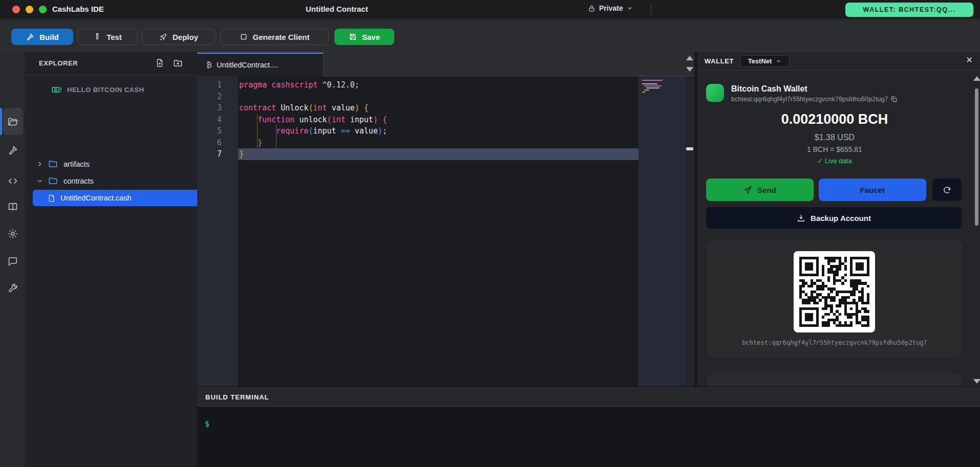 The width and height of the screenshot is (980, 467). What do you see at coordinates (589, 396) in the screenshot?
I see `terminal-header: BUILD TERMINAL` at bounding box center [589, 396].